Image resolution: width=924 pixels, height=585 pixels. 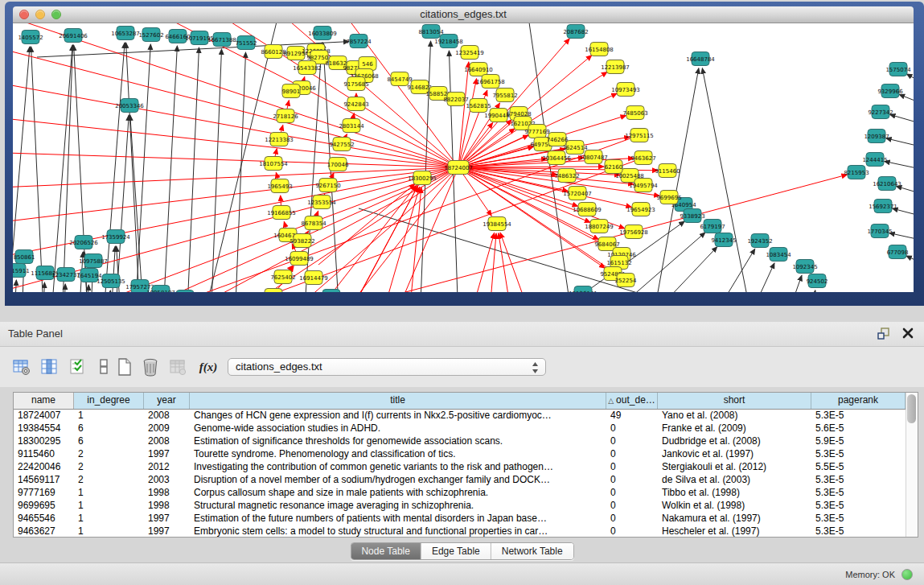 I want to click on table-cell: Embryonic stem cells: a model to study s…, so click(x=398, y=531).